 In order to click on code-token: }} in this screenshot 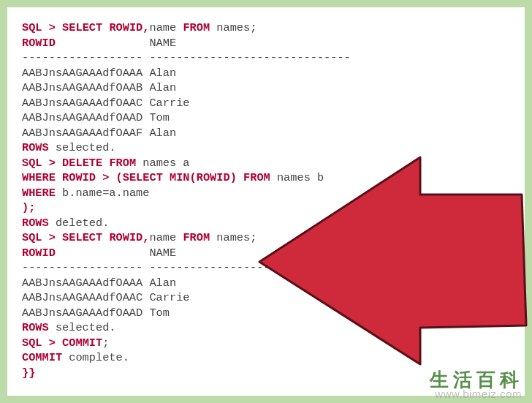, I will do `click(28, 373)`.